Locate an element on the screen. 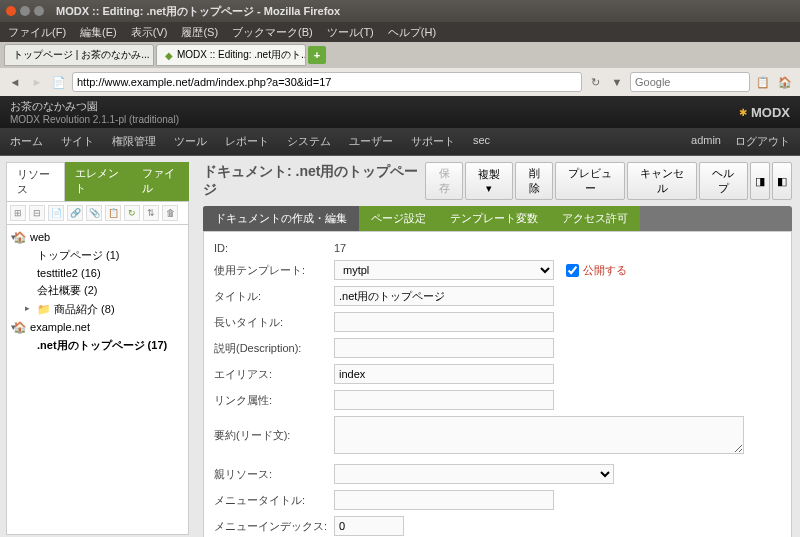  longtitle-input is located at coordinates (444, 322).